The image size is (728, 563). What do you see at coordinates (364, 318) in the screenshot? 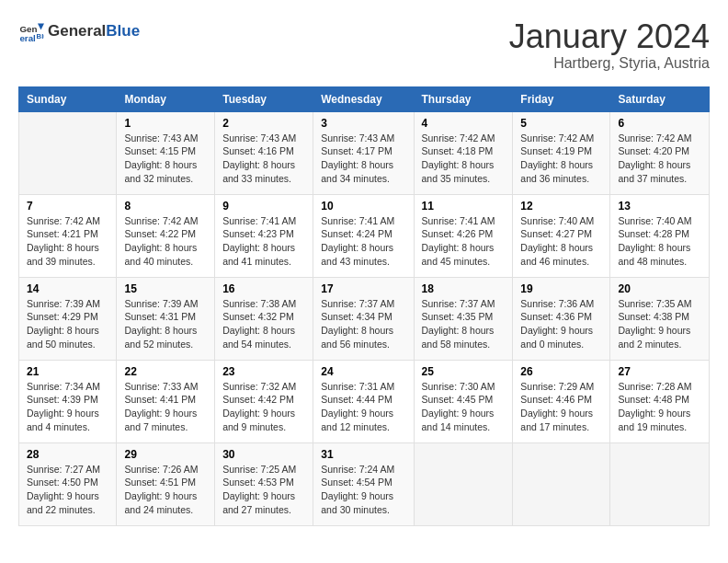
I see `calendar-cell: 17Sunrise: 7:37 AMSunset: 4:34 PMDayligh…` at bounding box center [364, 318].